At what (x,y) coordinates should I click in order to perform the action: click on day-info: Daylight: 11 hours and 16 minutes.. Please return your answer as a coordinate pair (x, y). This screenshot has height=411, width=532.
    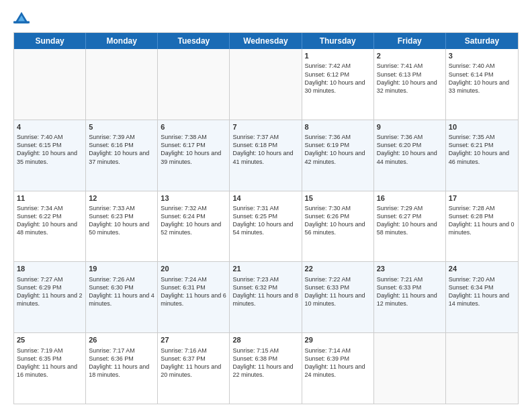
    Looking at the image, I should click on (50, 371).